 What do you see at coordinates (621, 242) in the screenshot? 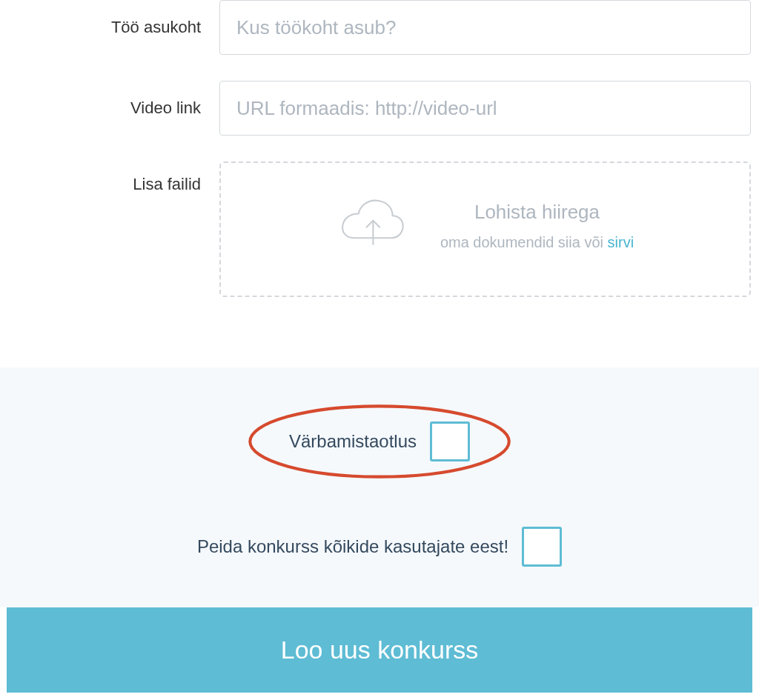
I see `browse-link: sirvi` at bounding box center [621, 242].